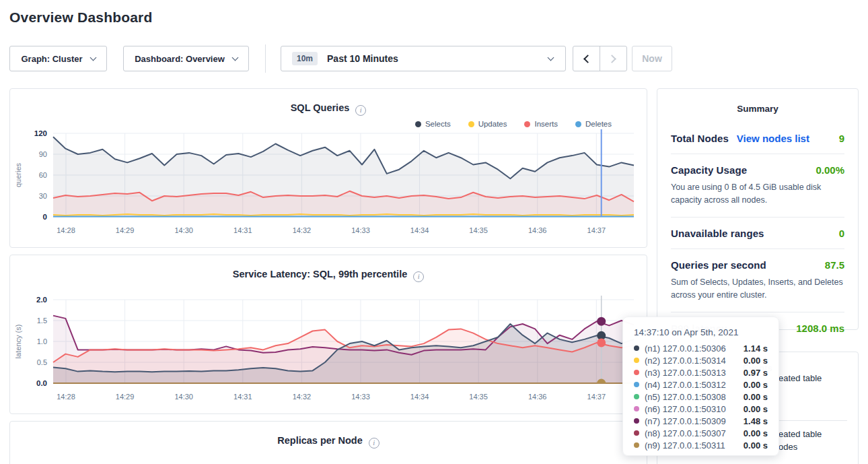  I want to click on svg-text: 90, so click(43, 154).